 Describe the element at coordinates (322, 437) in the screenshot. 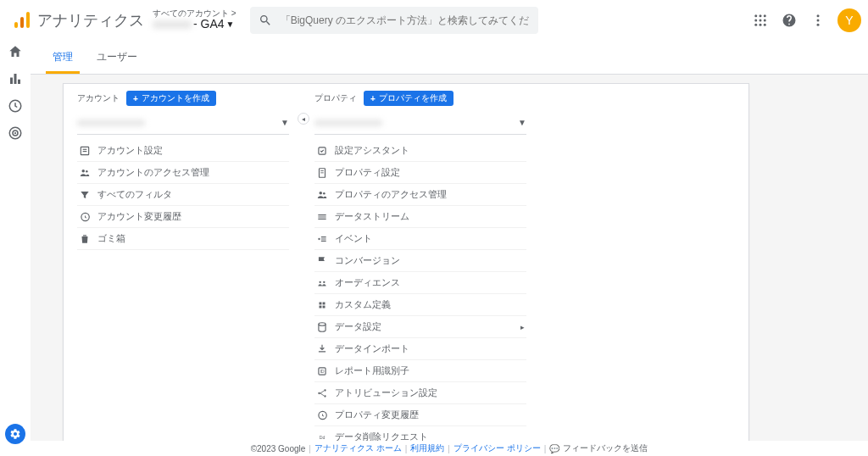

I see `svg-text: Dd` at that location.